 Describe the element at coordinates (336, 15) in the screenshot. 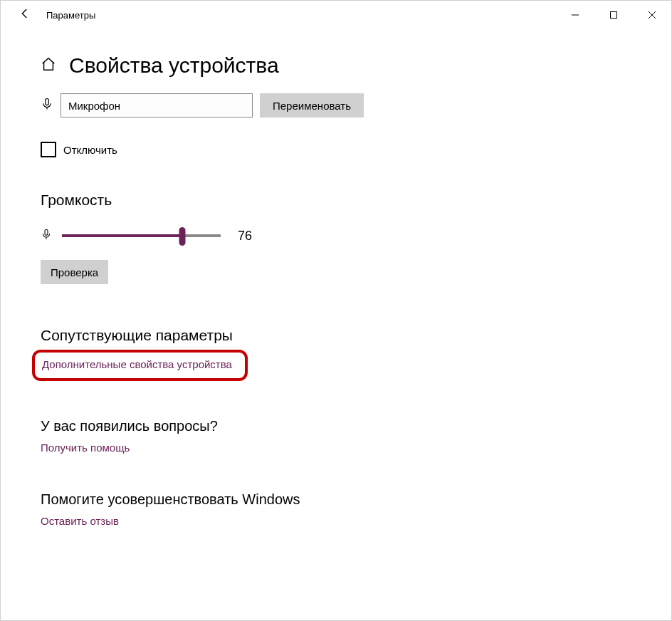

I see `titlebar: Параметры` at that location.